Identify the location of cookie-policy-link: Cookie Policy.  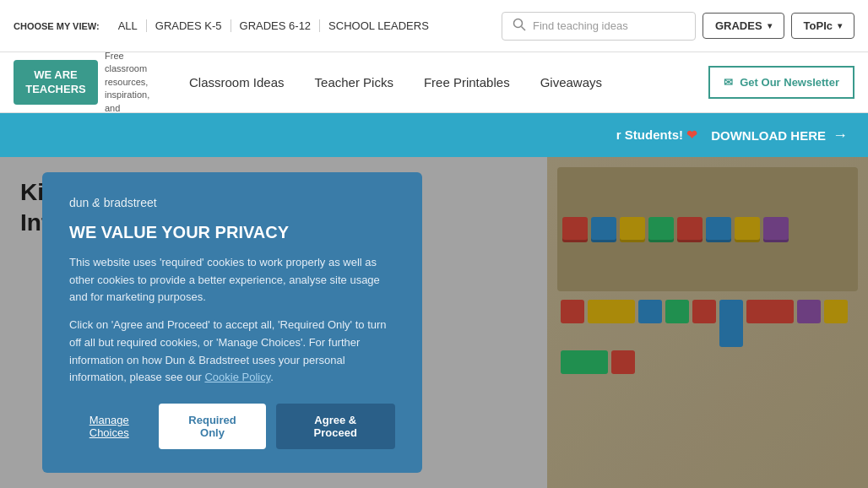
(237, 377).